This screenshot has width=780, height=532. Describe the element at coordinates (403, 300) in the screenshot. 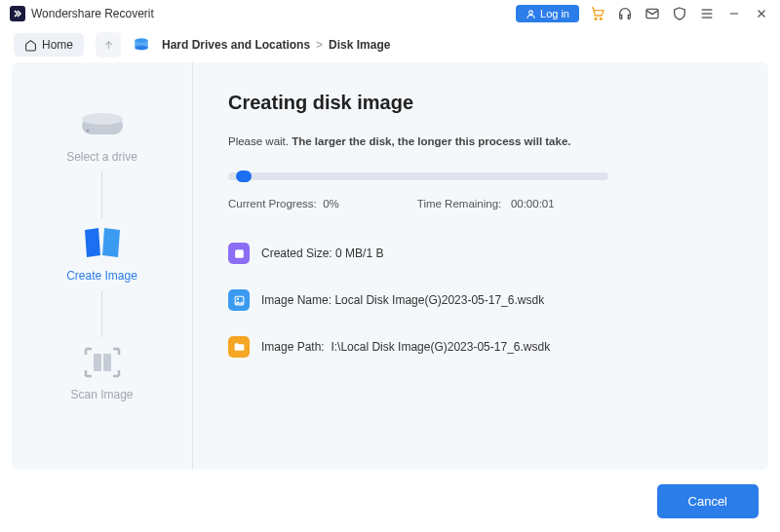

I see `name-text: Image Name: Local Disk Image(G)2023-05-1…` at that location.